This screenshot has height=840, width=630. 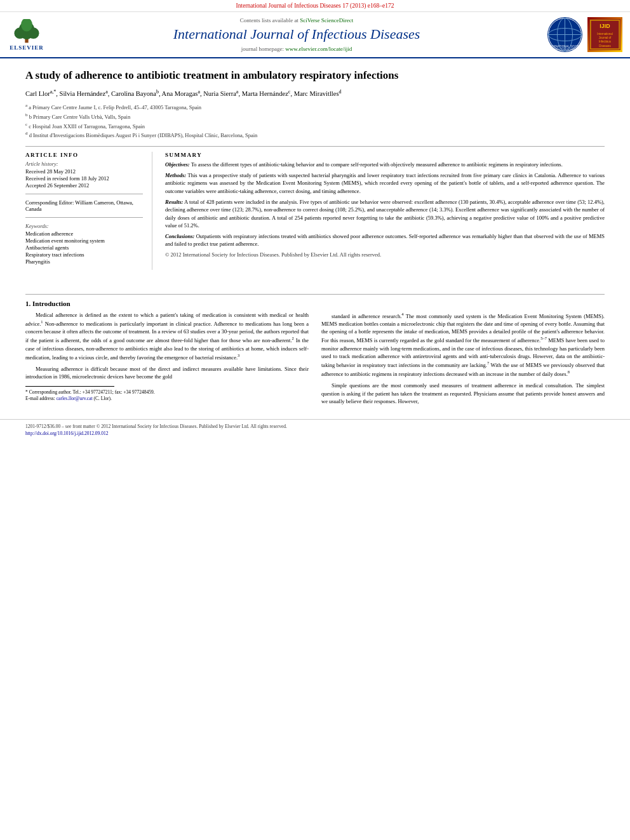 I want to click on sciverse-link: SciVerse ScienceDirect, so click(x=326, y=20).